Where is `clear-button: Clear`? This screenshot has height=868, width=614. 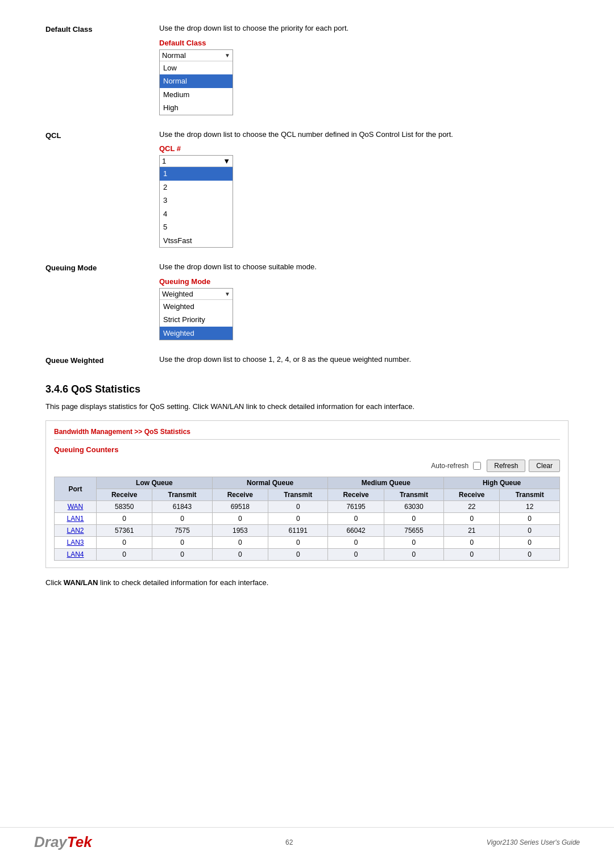
clear-button: Clear is located at coordinates (545, 466).